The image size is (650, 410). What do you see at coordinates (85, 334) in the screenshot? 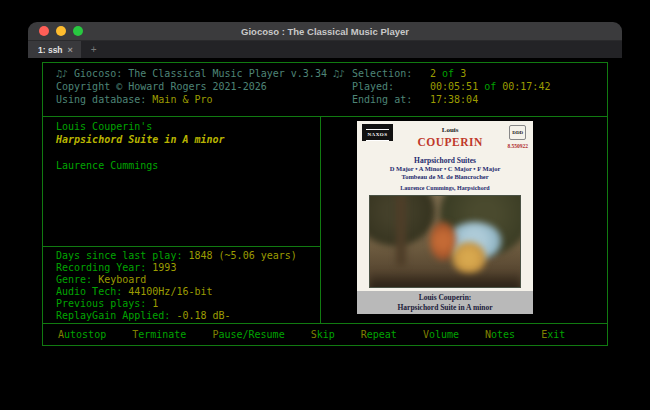
I see `menu-label: utostop` at bounding box center [85, 334].